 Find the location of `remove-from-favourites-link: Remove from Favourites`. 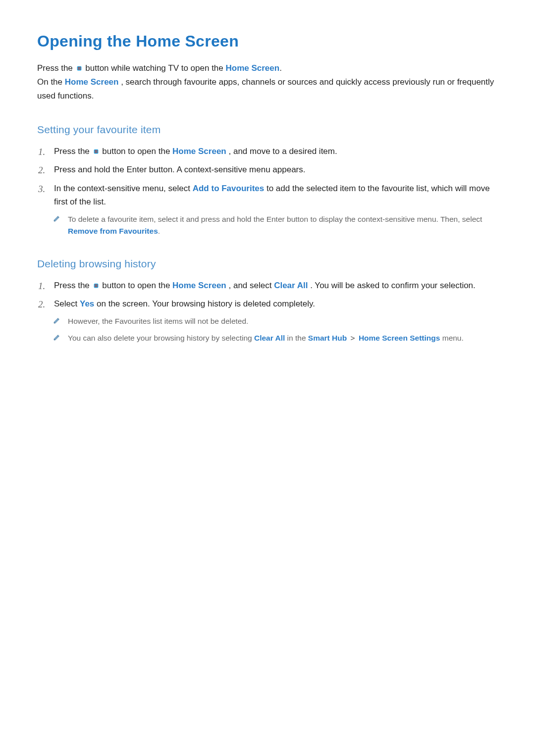

remove-from-favourites-link: Remove from Favourites is located at coordinates (113, 231).